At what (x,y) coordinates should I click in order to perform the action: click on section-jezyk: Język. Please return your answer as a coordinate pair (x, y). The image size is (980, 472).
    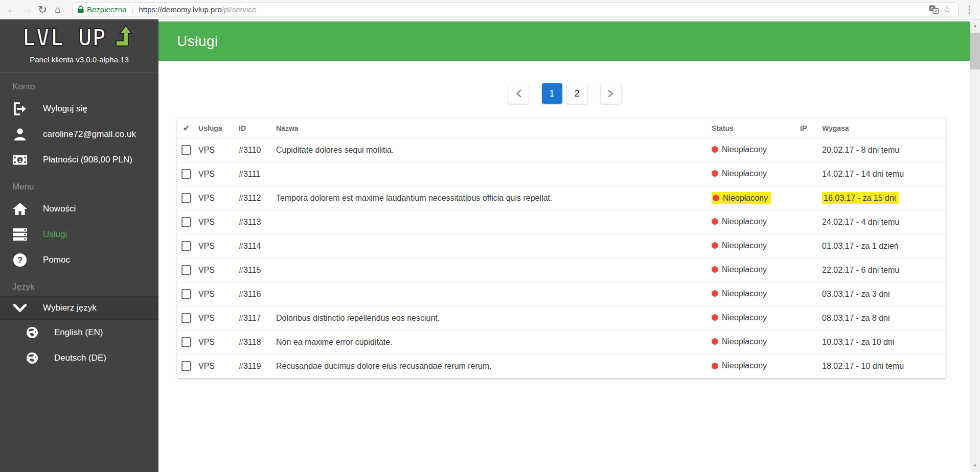
    Looking at the image, I should click on (79, 285).